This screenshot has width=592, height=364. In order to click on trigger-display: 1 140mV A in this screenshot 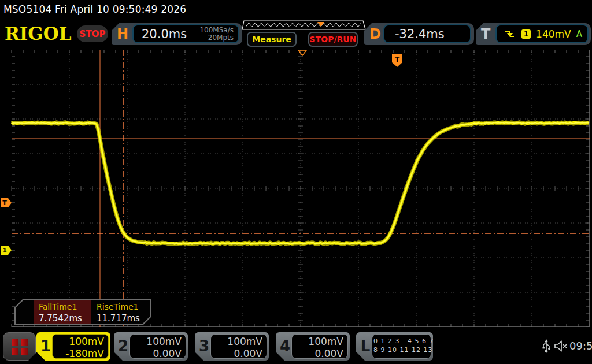, I will do `click(542, 34)`.